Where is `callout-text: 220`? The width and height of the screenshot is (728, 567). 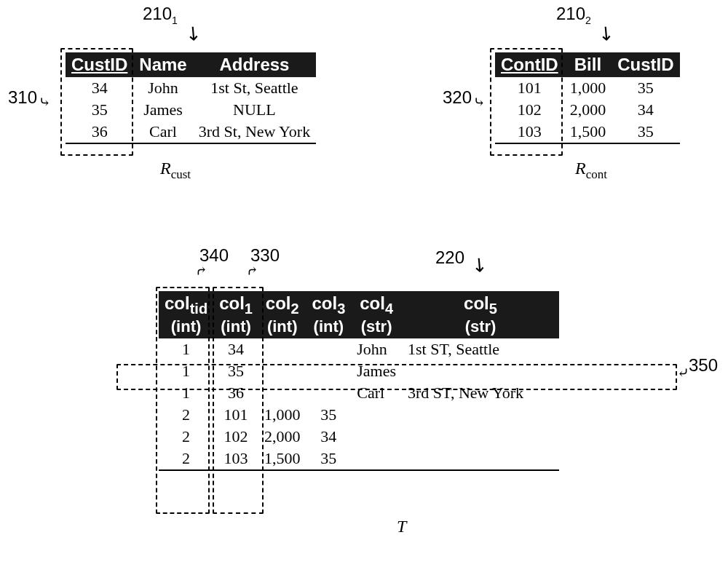
callout-text: 220 is located at coordinates (450, 258).